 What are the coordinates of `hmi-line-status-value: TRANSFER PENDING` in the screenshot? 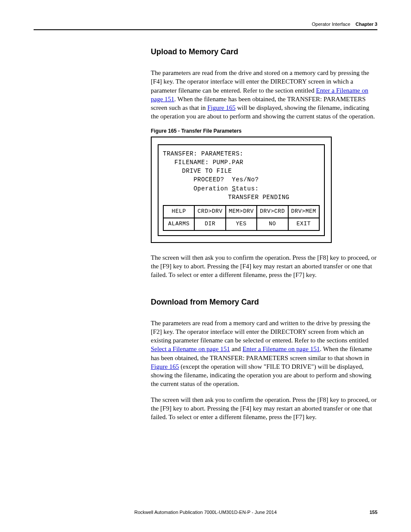 It's located at (241, 197).